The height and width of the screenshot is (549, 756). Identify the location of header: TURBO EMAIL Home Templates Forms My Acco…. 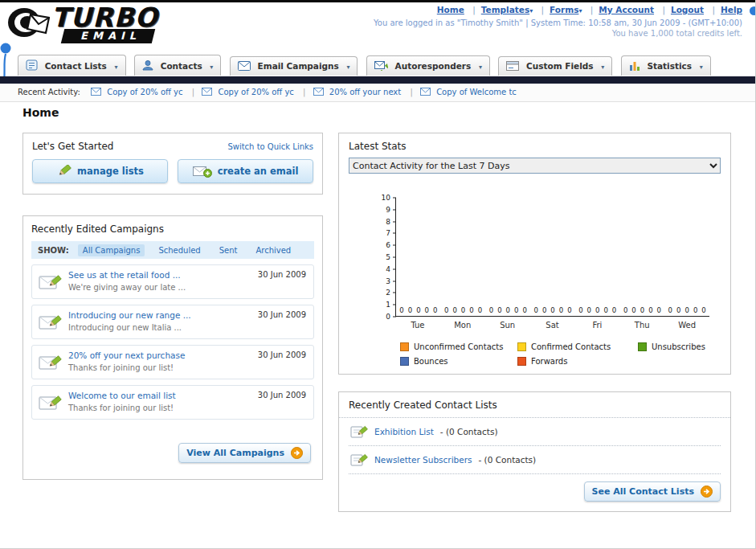
(378, 27).